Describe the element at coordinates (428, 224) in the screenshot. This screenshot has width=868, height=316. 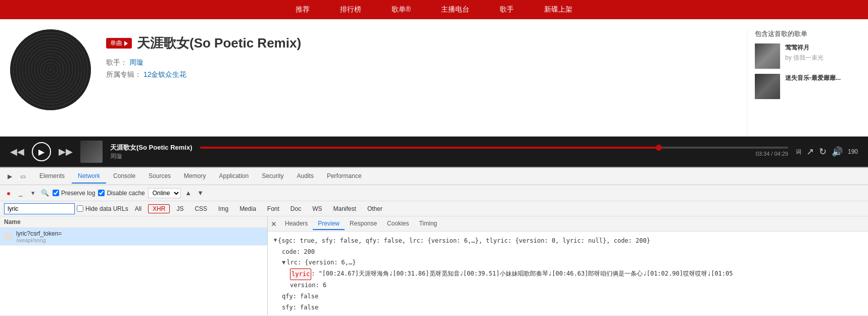
I see `preview-tab-timing: Timing` at that location.